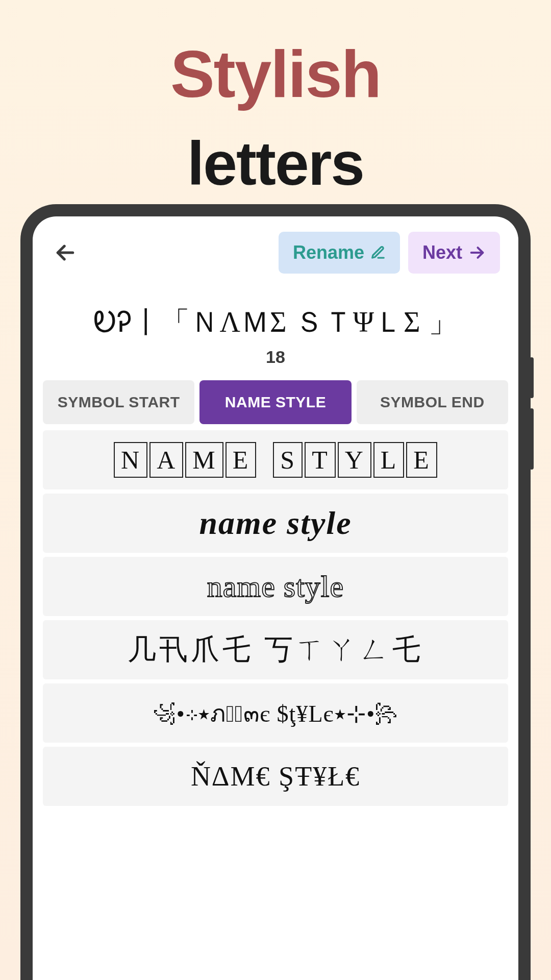 Image resolution: width=551 pixels, height=980 pixels. I want to click on style-option-boxed: NAME STYLE, so click(276, 460).